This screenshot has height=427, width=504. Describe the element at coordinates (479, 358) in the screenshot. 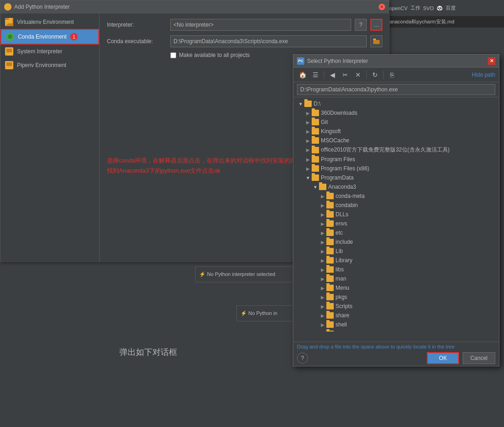

I see `cancel-button: Cancel` at that location.